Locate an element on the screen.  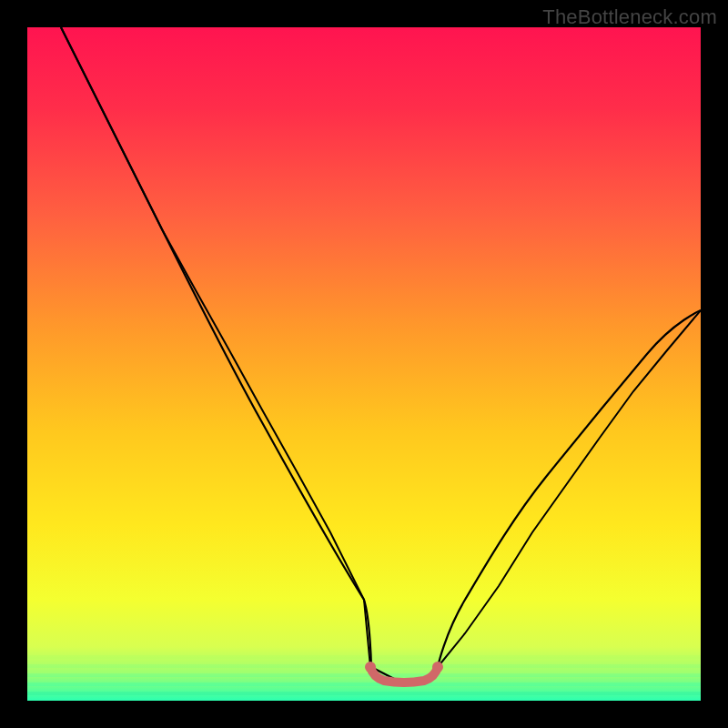
watermark-text: TheBottleneck.com is located at coordinates (630, 17).